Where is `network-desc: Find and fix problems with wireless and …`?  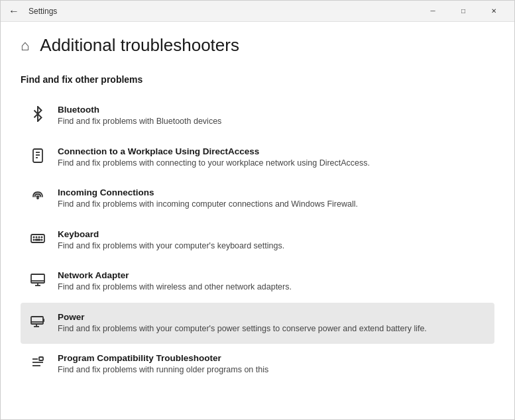 network-desc: Find and fix problems with wireless and … is located at coordinates (175, 288).